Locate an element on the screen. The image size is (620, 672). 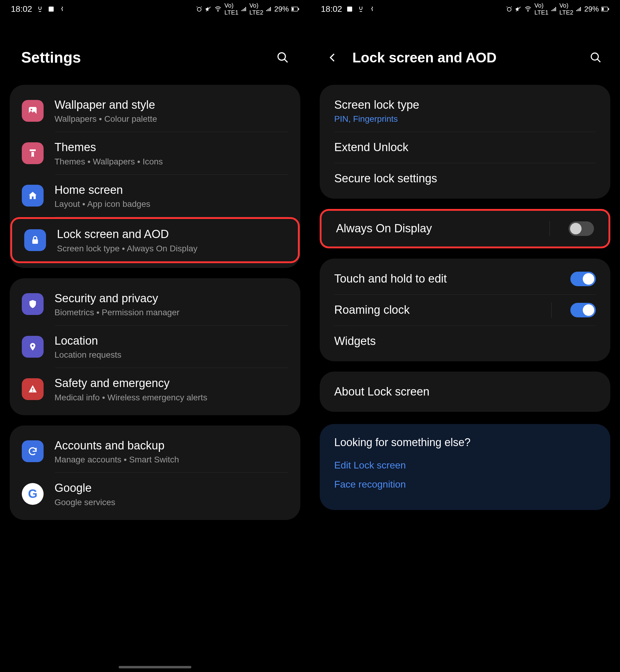
sync-icon is located at coordinates (33, 451).